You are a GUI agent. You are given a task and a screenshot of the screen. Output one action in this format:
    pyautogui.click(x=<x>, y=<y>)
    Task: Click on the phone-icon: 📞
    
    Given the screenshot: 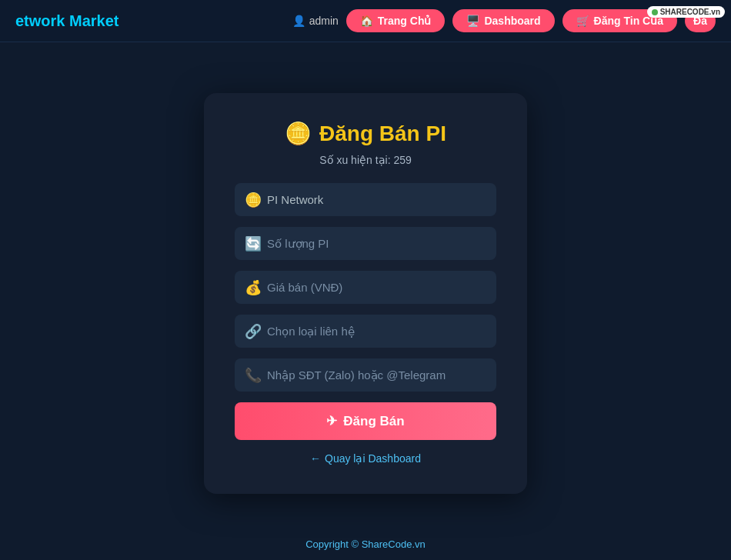 What is the action you would take?
    pyautogui.click(x=253, y=375)
    